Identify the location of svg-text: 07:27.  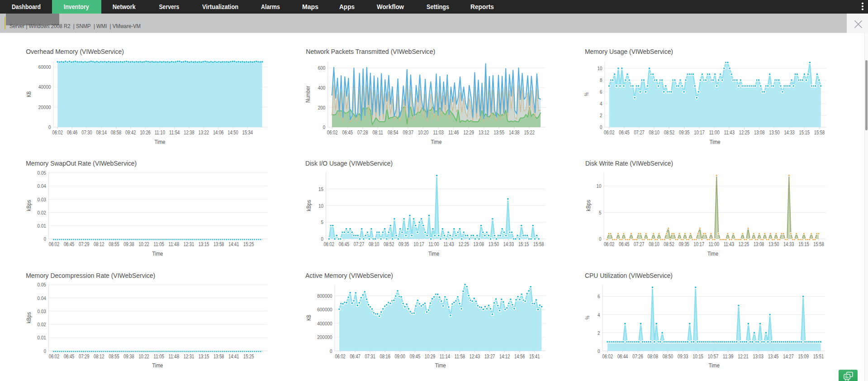
(639, 244).